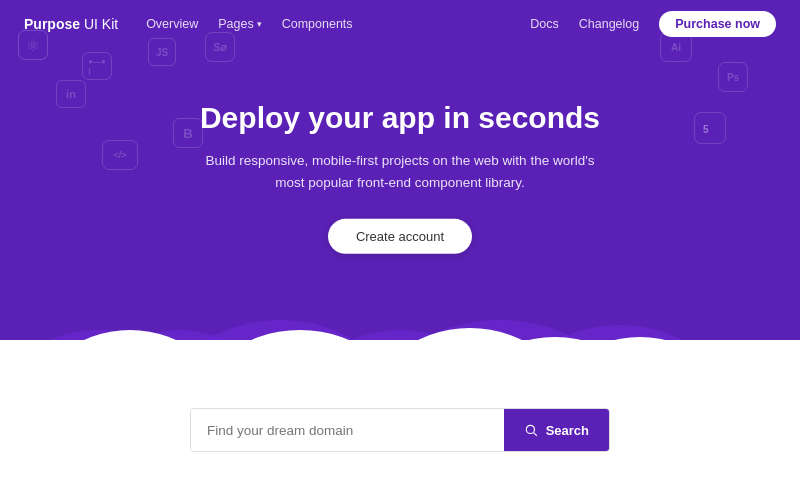  I want to click on purchase-button: Purchase now, so click(718, 24).